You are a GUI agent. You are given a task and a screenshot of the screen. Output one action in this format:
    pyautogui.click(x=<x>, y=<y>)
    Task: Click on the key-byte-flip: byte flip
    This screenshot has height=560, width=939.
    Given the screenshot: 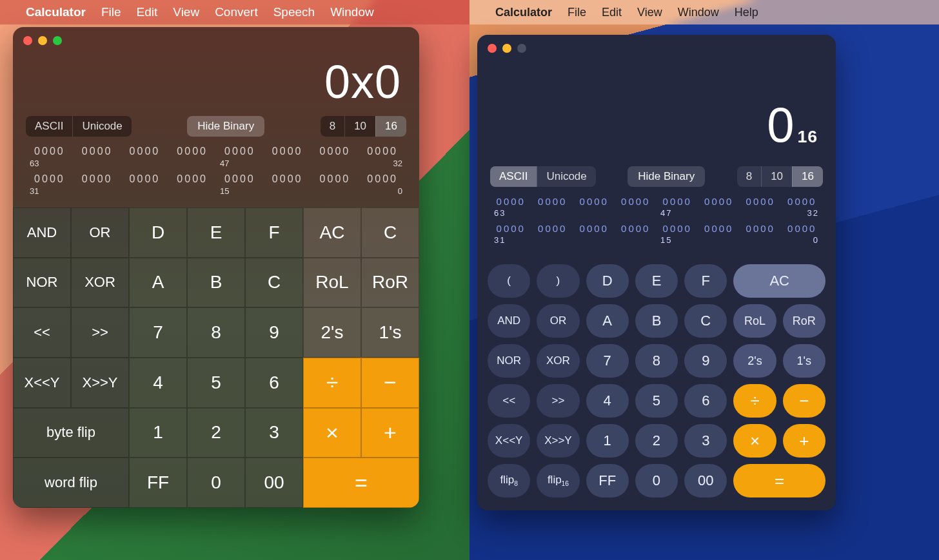 What is the action you would take?
    pyautogui.click(x=71, y=433)
    